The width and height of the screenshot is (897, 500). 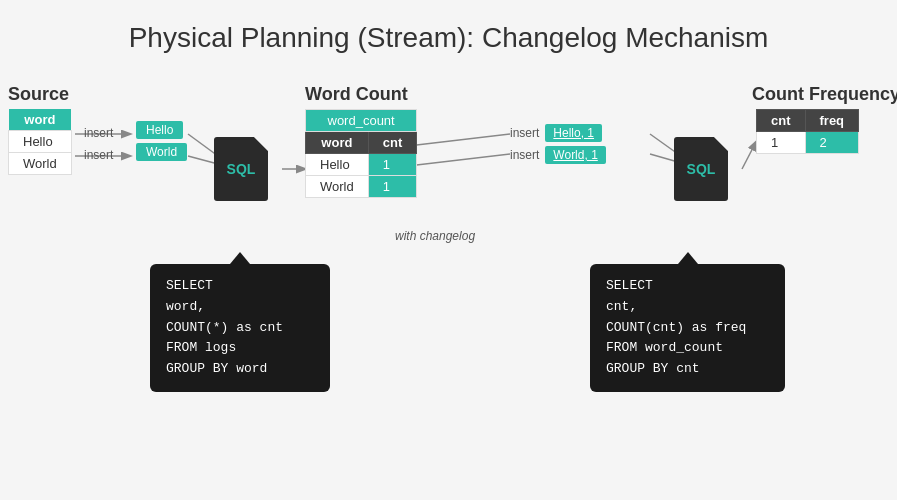 What do you see at coordinates (524, 133) in the screenshot?
I see `insert-text-hello1: insert` at bounding box center [524, 133].